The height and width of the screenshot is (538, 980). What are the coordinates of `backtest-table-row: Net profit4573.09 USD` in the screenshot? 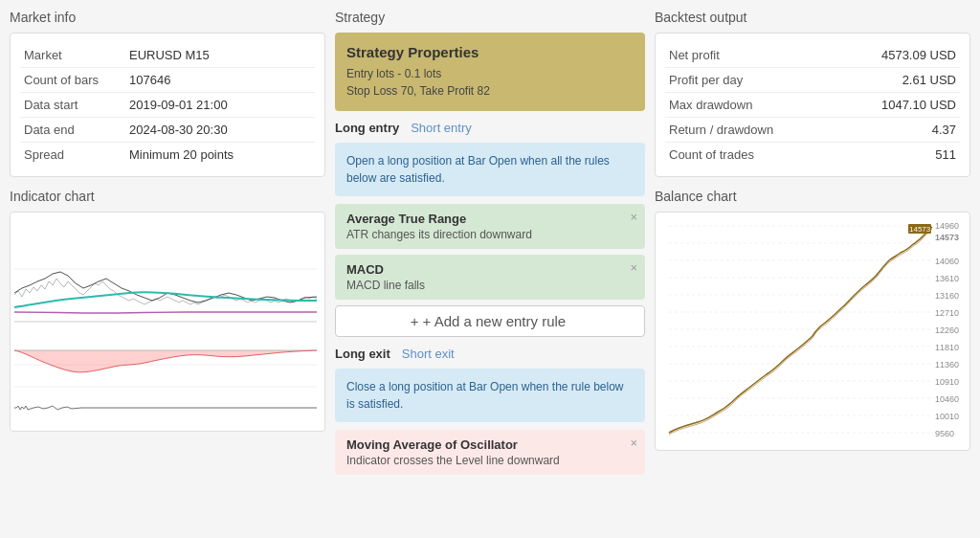 It's located at (813, 56).